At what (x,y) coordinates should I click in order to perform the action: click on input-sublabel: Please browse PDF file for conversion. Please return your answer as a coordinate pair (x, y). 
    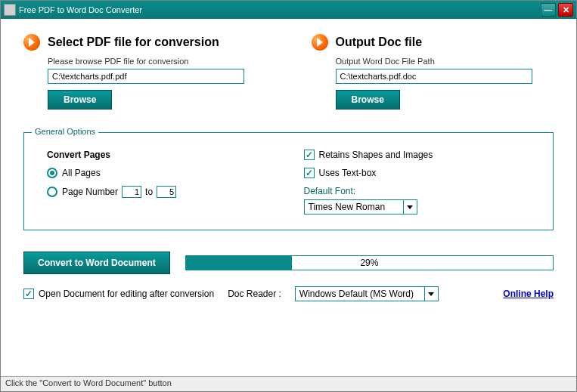
    Looking at the image, I should click on (157, 61).